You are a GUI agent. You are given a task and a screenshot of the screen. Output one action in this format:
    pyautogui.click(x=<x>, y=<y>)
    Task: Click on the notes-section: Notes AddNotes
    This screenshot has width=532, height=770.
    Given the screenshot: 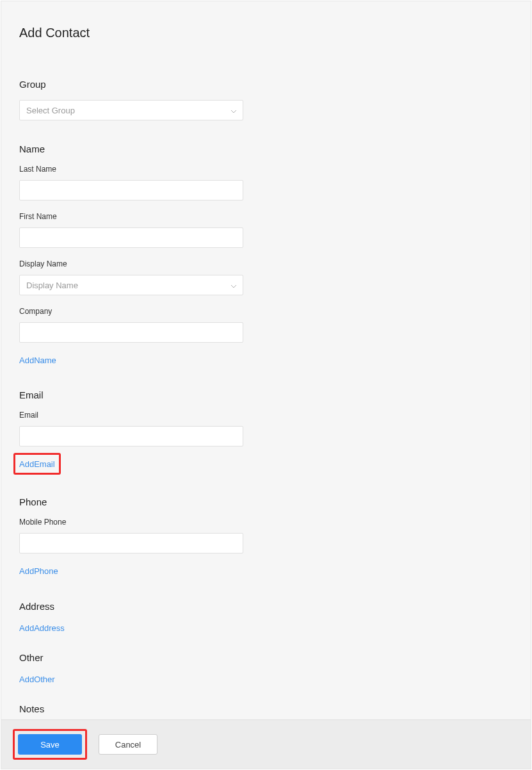 What is the action you would take?
    pyautogui.click(x=275, y=711)
    